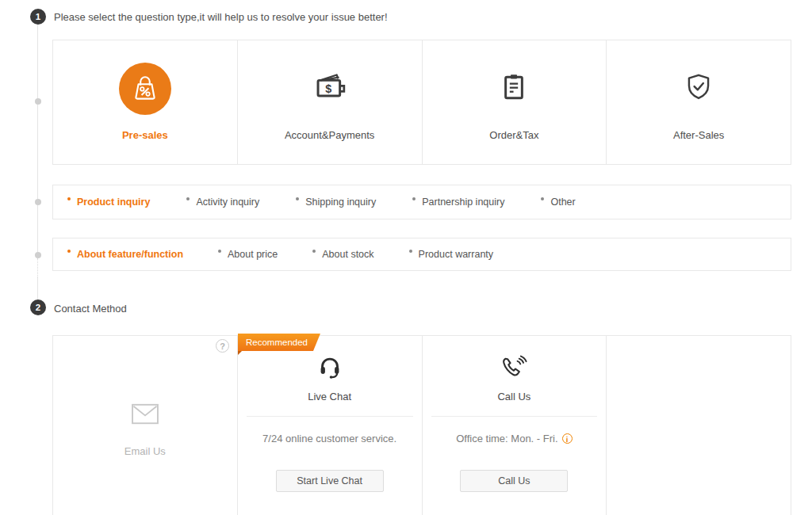 This screenshot has width=812, height=515. I want to click on category-label: Order&Tax, so click(514, 135).